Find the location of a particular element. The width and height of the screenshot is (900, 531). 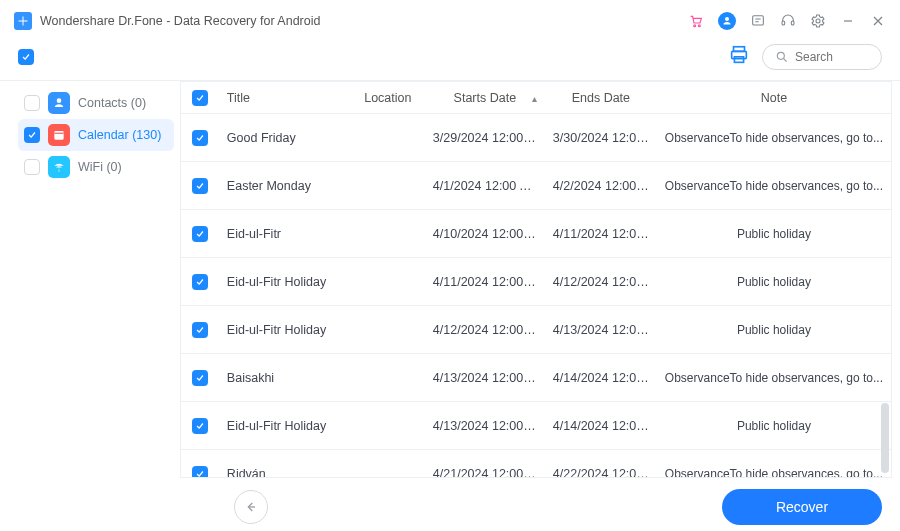

cell-end: 4/13/2024 12:00 AM is located at coordinates (601, 330).